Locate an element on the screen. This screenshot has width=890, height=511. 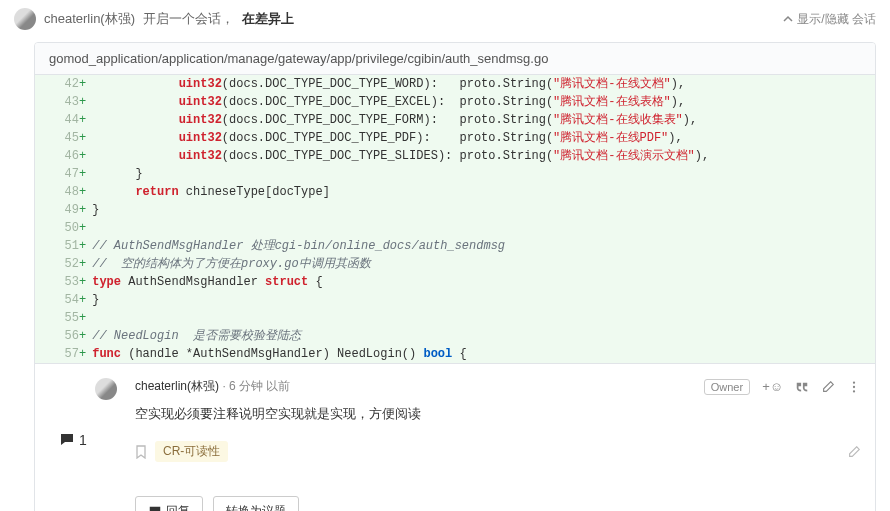
line-number: 48 is located at coordinates (57, 192).